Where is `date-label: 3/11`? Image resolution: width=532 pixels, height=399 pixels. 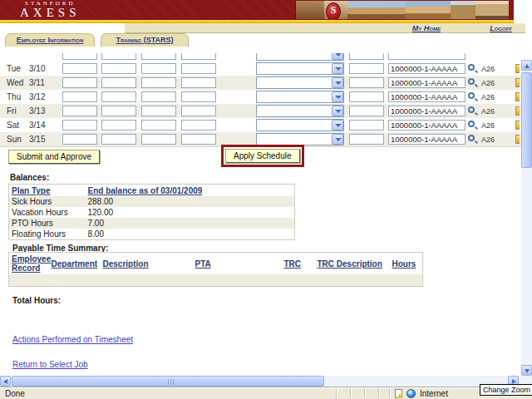 date-label: 3/11 is located at coordinates (37, 83).